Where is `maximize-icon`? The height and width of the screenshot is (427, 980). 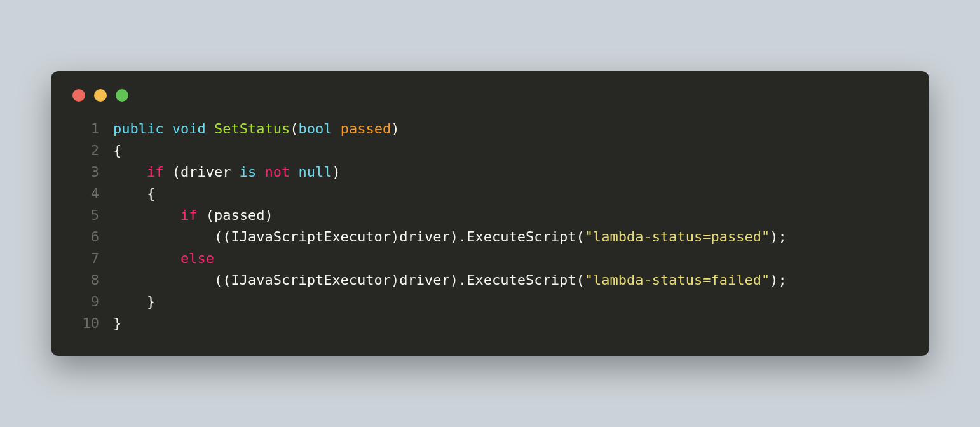 maximize-icon is located at coordinates (122, 95).